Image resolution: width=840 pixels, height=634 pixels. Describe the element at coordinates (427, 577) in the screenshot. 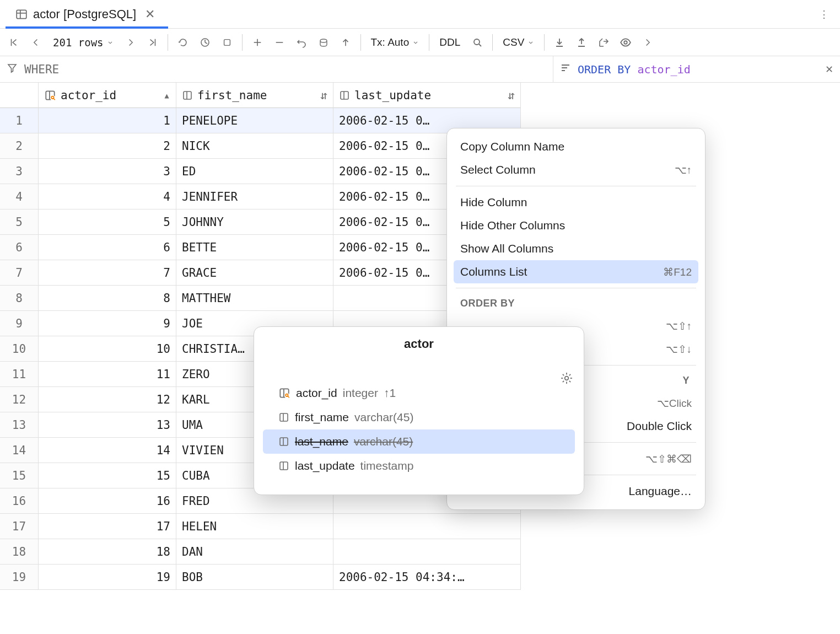

I see `cell-last-update: 2006-02-15 04:34:…` at that location.